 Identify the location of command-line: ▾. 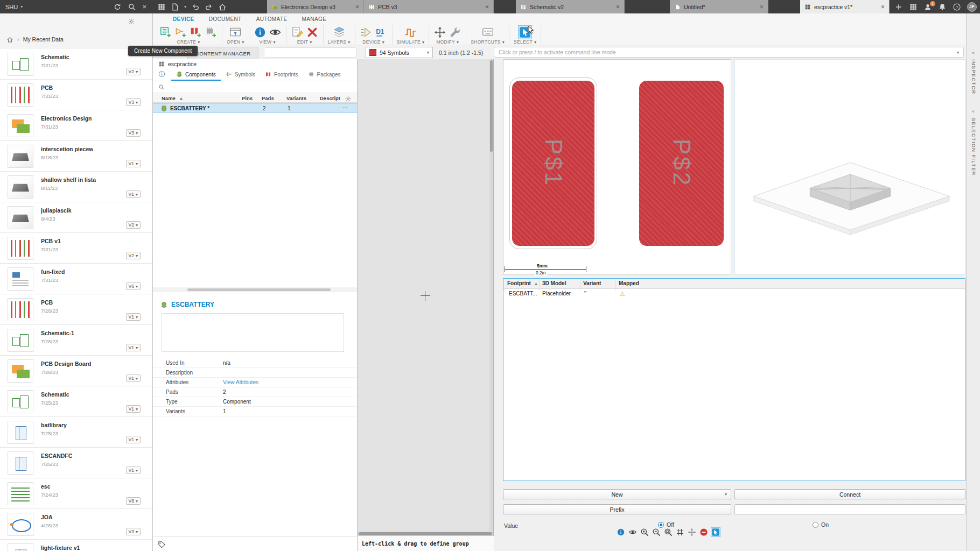
(729, 52).